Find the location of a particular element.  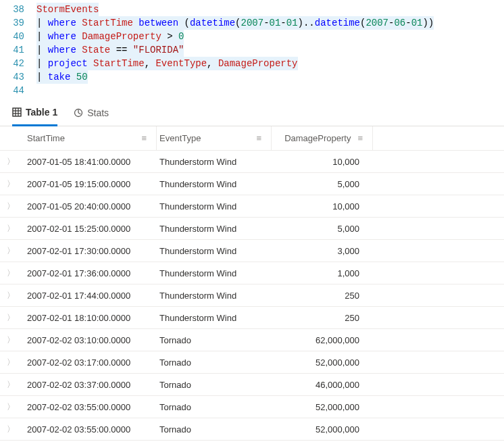

table-row: 〉2007-01-05 18:41:00.0000Thunderstorm Wi… is located at coordinates (252, 162).